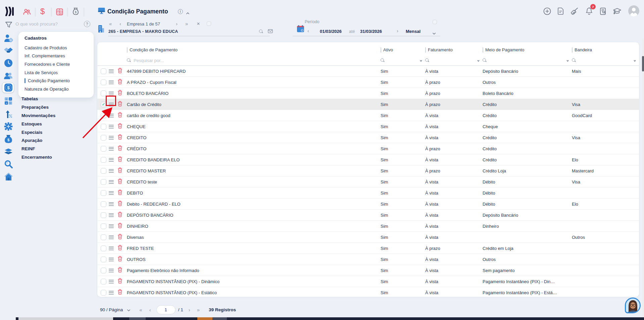  I want to click on table-row: A PRAZO - Cupom Fiscal Sim À prazo Outro…, so click(368, 83).